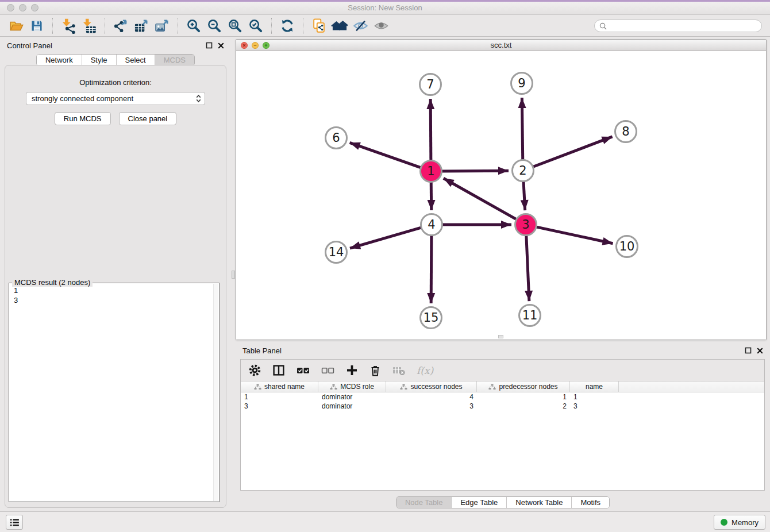 Image resolution: width=770 pixels, height=532 pixels. What do you see at coordinates (479, 502) in the screenshot?
I see `tab-edge-table: Edge Table` at bounding box center [479, 502].